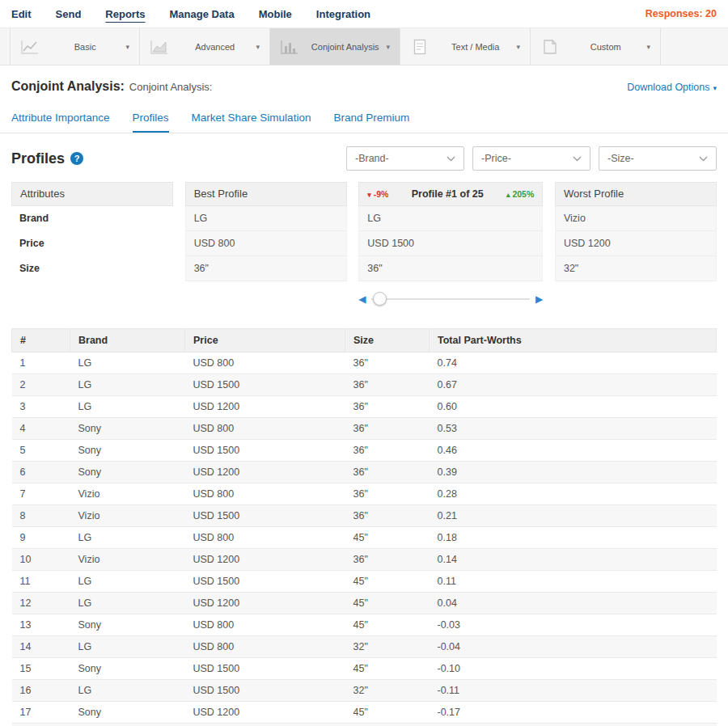  I want to click on table-cell: 0.39, so click(573, 472).